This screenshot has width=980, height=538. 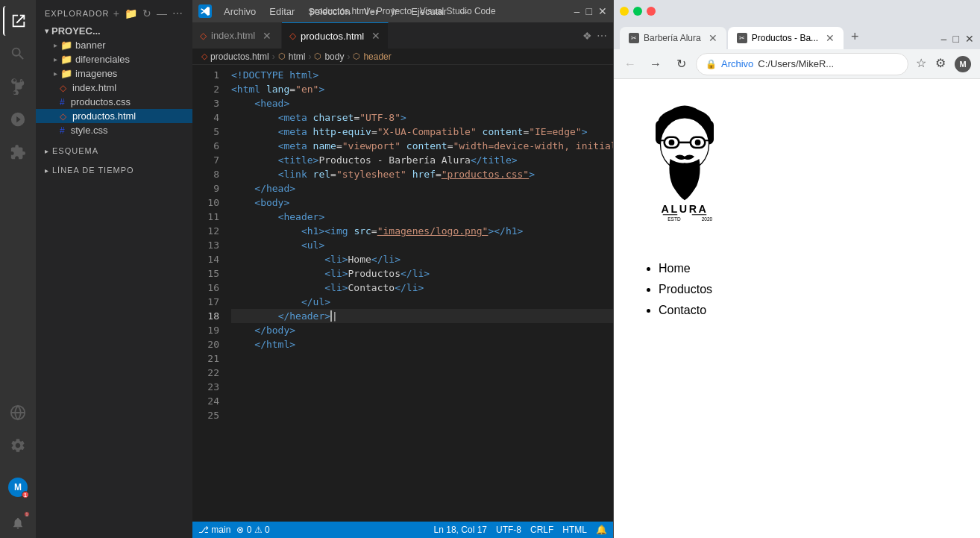 I want to click on settings-icon, so click(x=18, y=445).